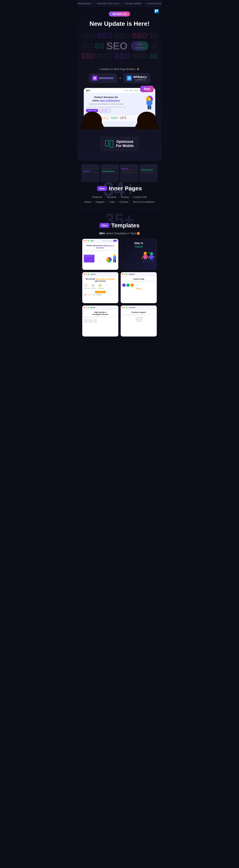 This screenshot has width=239, height=868. What do you see at coordinates (106, 78) in the screenshot?
I see `elementor-label: elementor` at bounding box center [106, 78].